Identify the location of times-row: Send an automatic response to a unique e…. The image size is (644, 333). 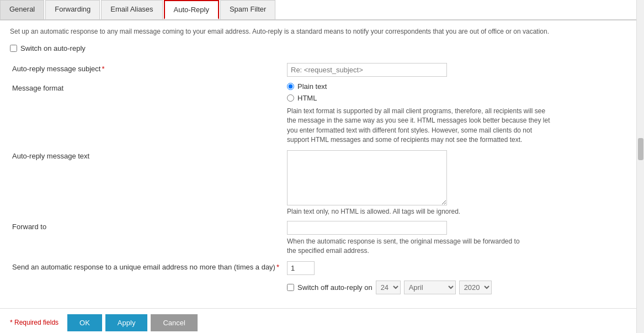
(322, 268).